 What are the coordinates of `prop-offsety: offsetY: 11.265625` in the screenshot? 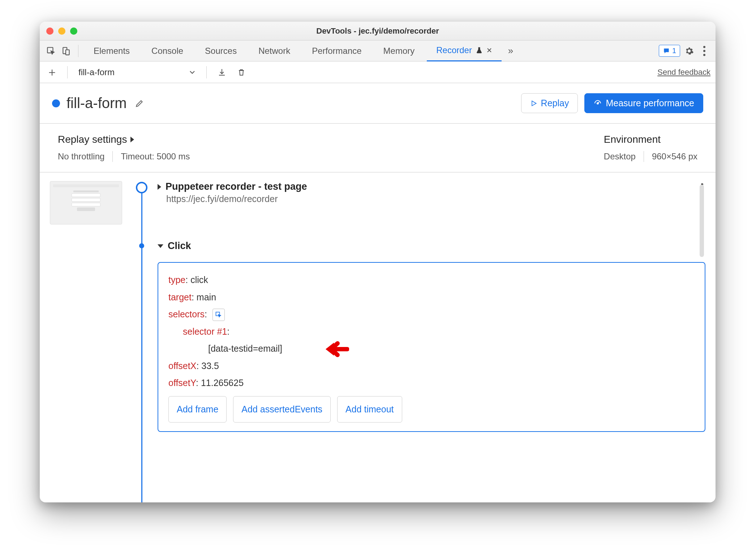 It's located at (431, 383).